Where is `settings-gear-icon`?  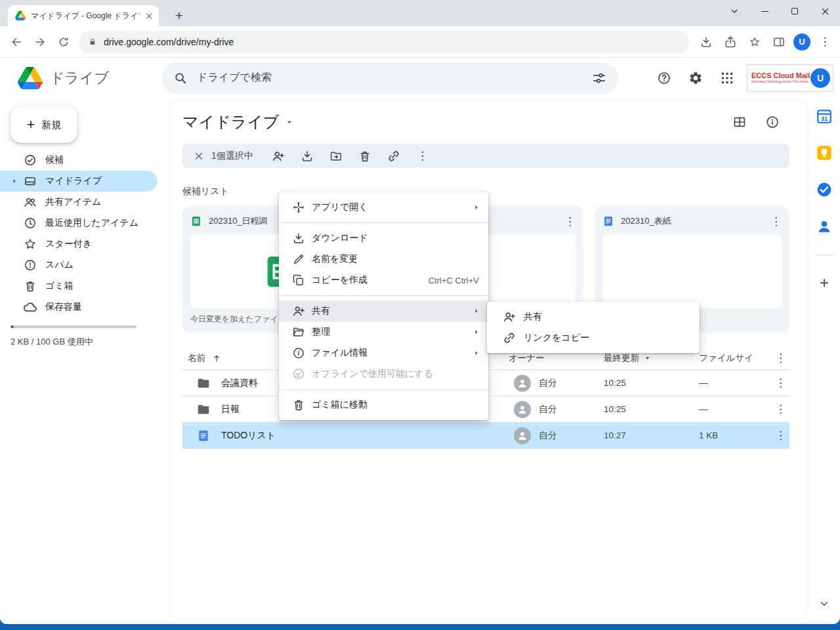 settings-gear-icon is located at coordinates (696, 78).